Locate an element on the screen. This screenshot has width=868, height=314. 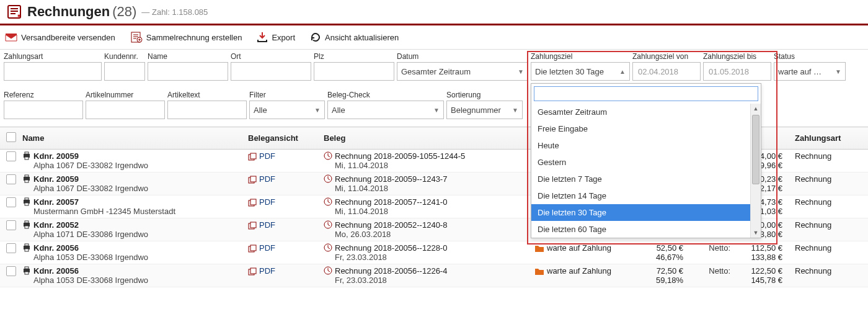
zahlungsziel-dropdown: Gesamter ZeitraumFreie EingabeHeuteGeste… is located at coordinates (646, 161).